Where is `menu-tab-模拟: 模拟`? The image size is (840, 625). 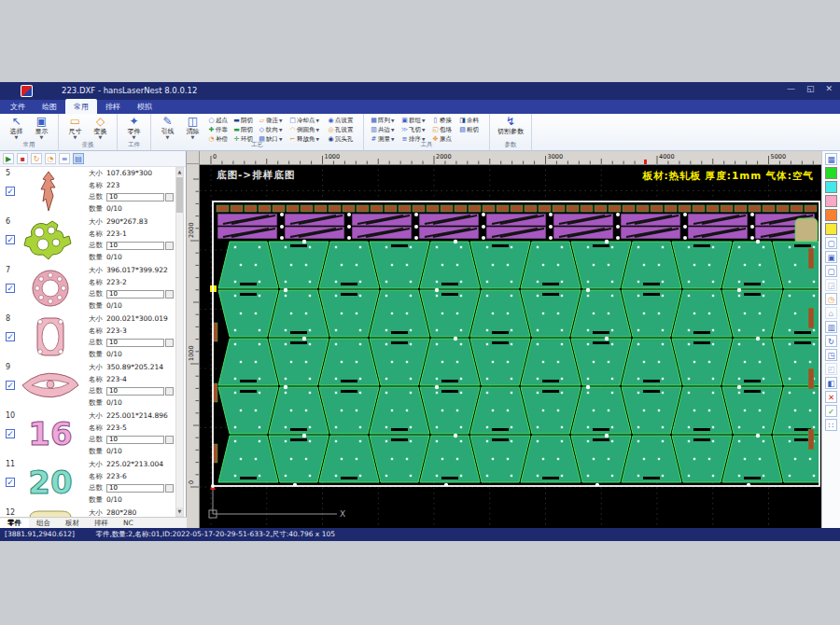
menu-tab-模拟: 模拟 is located at coordinates (145, 106).